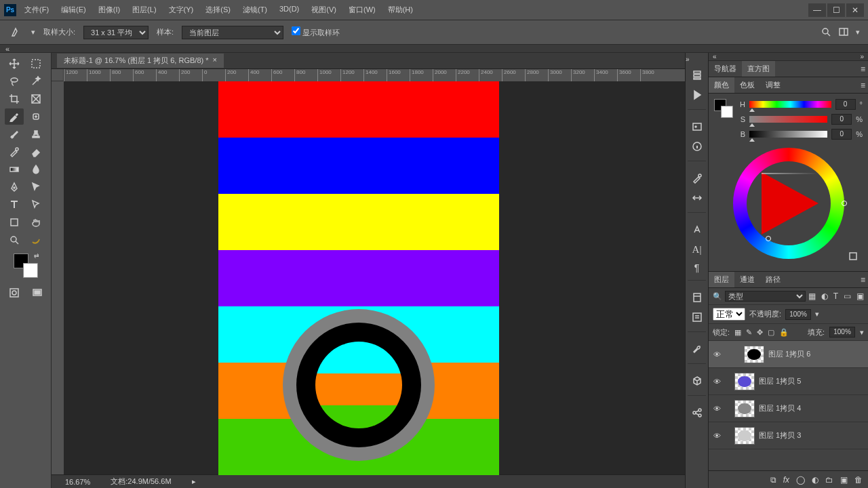  Describe the element at coordinates (194, 481) in the screenshot. I see `status-arrow-icon: ▸` at that location.